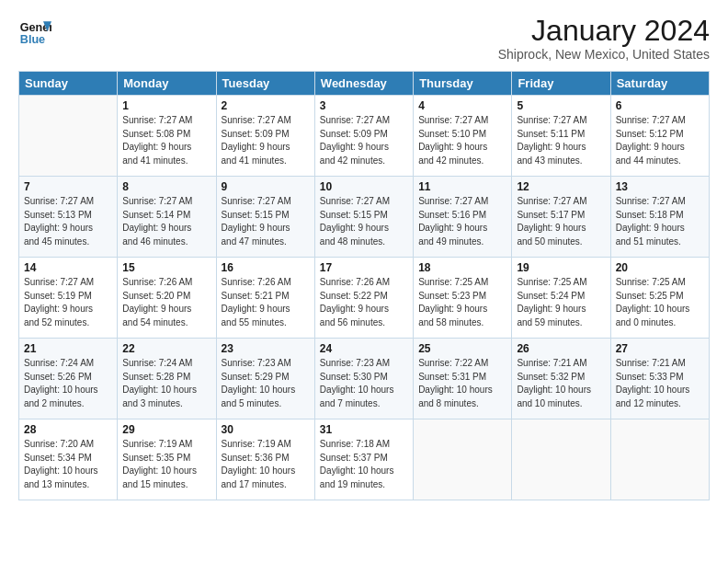 The width and height of the screenshot is (728, 563). I want to click on calendar-cell: 27Sunrise: 7:21 AMSunset: 5:33 PMDayligh…, so click(660, 379).